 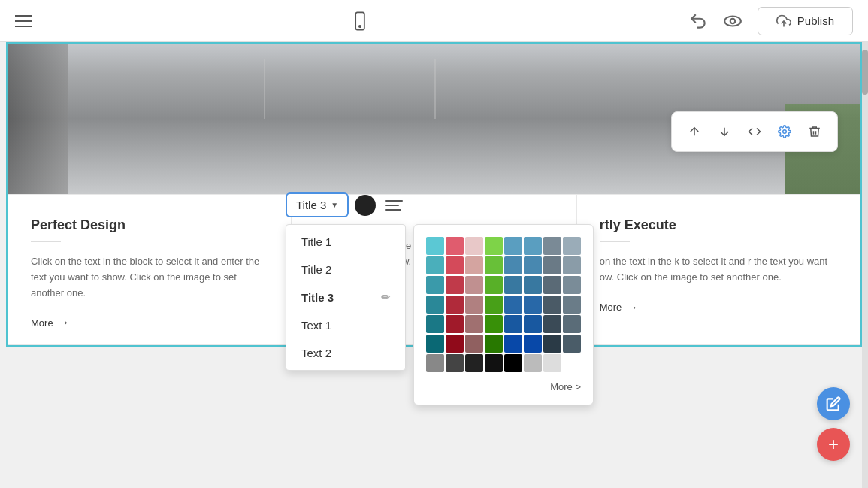 What do you see at coordinates (346, 353) in the screenshot?
I see `style-text2: Text 2` at bounding box center [346, 353].